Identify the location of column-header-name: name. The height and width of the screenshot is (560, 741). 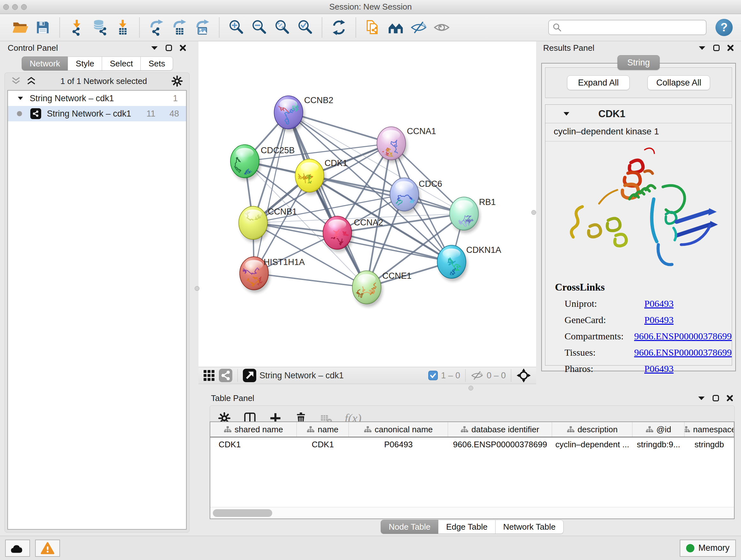
(323, 429).